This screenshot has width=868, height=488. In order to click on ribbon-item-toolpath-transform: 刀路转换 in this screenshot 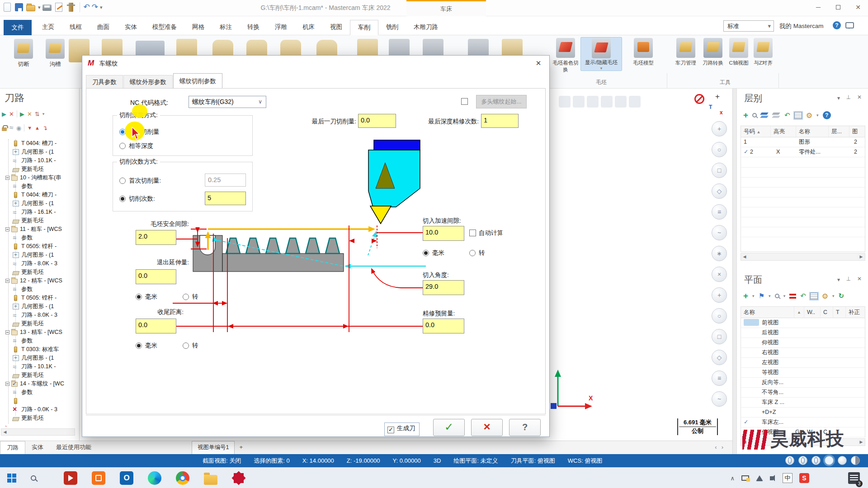, I will do `click(713, 52)`.